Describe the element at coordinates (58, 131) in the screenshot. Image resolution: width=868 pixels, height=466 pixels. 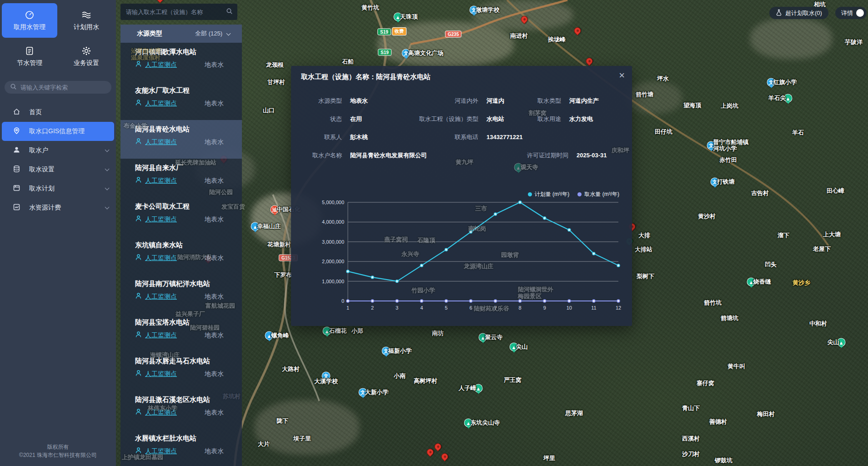
I see `sidebar-item-pin: 取水口GIS信息管理` at that location.